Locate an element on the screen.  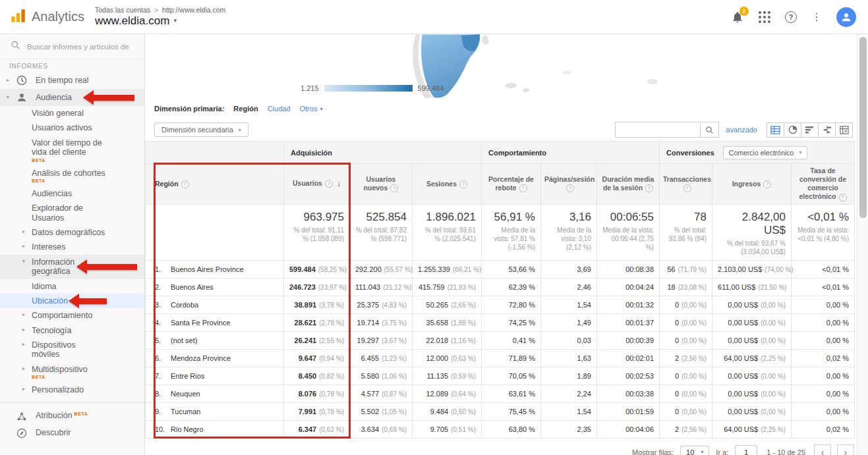
sidebar-search is located at coordinates (72, 47).